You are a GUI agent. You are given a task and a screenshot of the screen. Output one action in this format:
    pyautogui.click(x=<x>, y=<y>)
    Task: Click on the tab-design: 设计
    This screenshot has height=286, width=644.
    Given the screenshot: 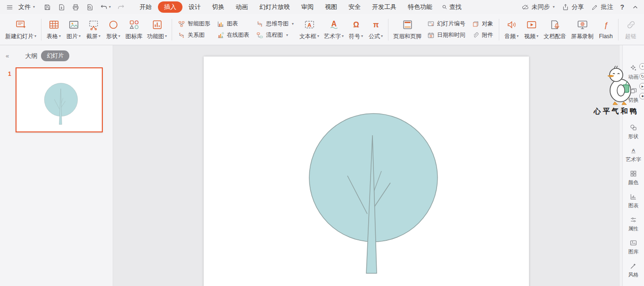 What is the action you would take?
    pyautogui.click(x=195, y=7)
    